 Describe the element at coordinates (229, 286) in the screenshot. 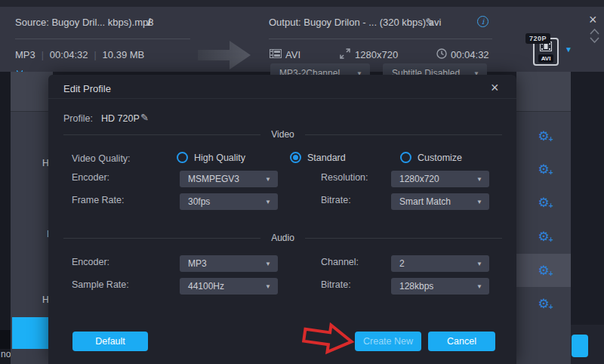

I see `sample-rate-select: 44100Hz ▼` at that location.